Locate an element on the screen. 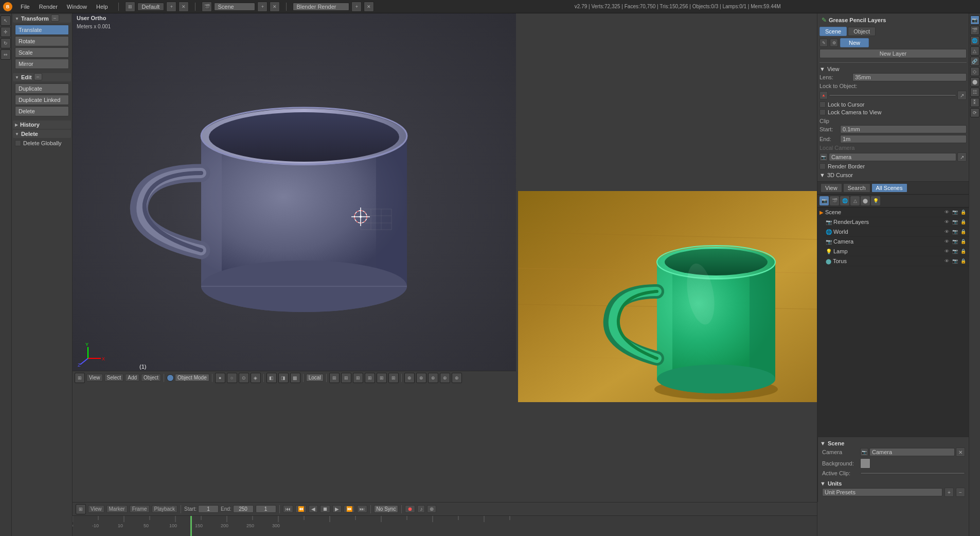  menu-file: File is located at coordinates (25, 7).